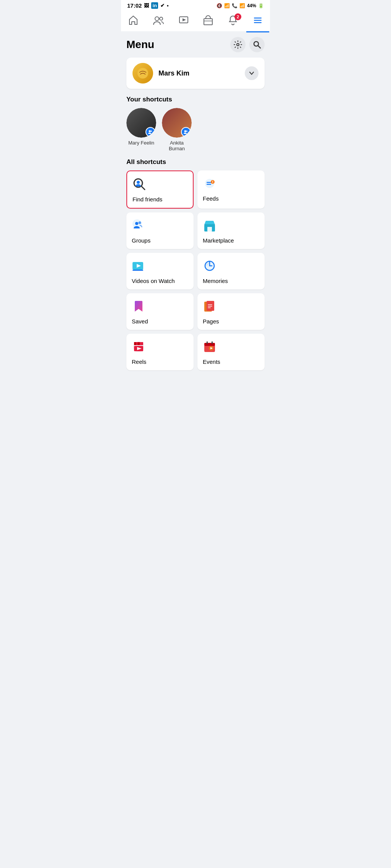 The image size is (391, 868). Describe the element at coordinates (238, 17) in the screenshot. I see `notification-badge: 2` at that location.